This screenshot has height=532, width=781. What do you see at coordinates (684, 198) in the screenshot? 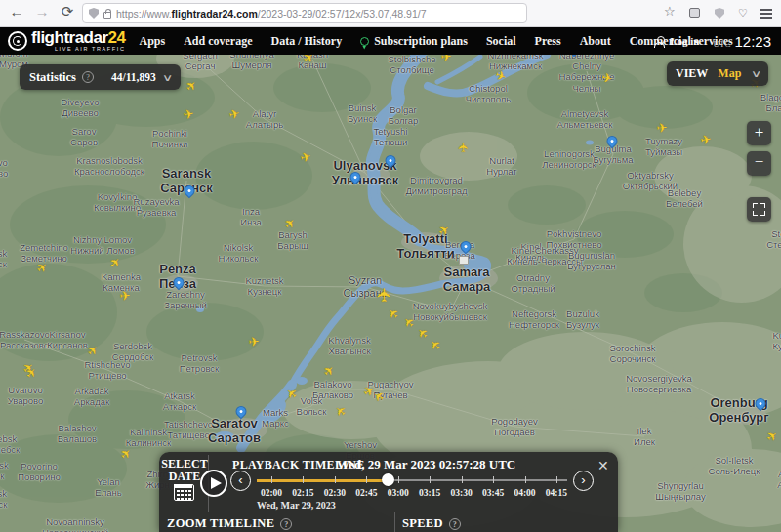
I see `city-label-belebey: BelebeyБелебей` at bounding box center [684, 198].